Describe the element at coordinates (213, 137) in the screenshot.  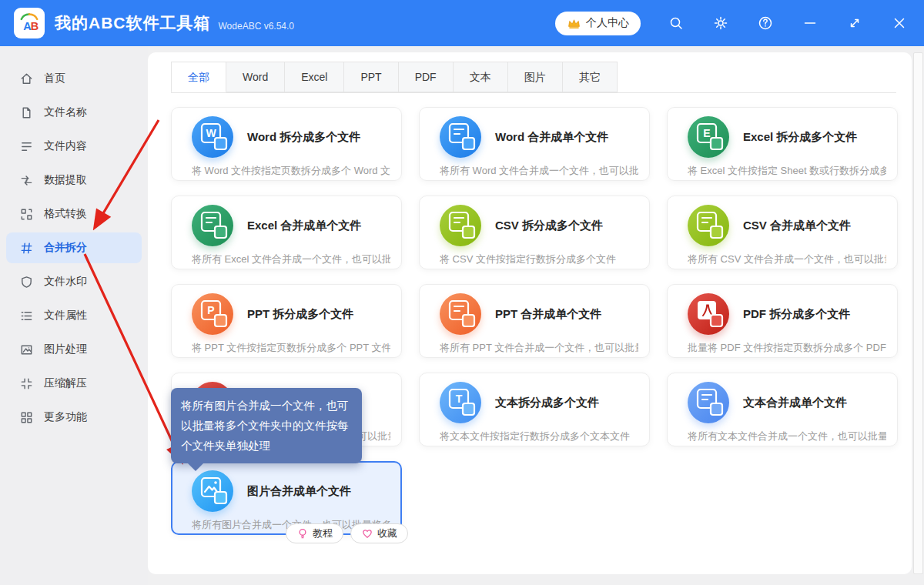
I see `tool-icon: W` at that location.